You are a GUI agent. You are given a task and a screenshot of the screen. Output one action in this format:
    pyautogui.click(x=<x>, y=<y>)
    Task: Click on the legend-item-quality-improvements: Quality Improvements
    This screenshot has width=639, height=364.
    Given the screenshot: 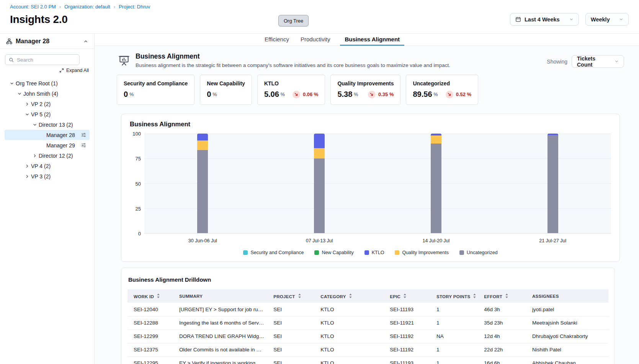 What is the action you would take?
    pyautogui.click(x=422, y=253)
    